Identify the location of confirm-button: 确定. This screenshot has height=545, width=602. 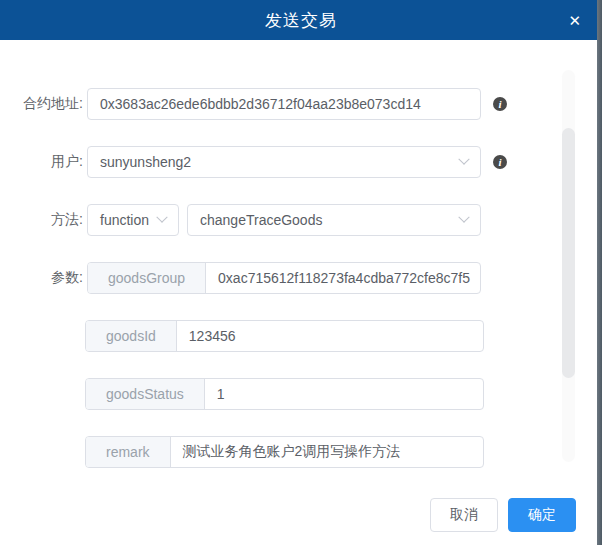
(542, 515).